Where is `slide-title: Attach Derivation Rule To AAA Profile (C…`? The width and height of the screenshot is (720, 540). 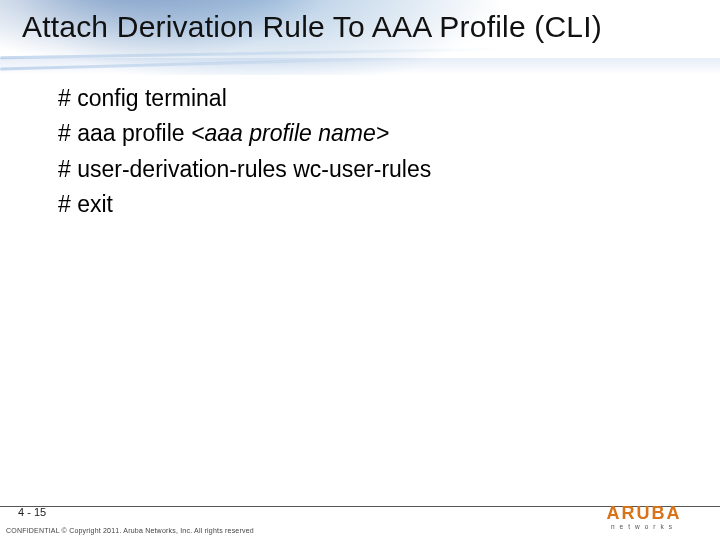
slide-title: Attach Derivation Rule To AAA Profile (C… is located at coordinates (362, 27).